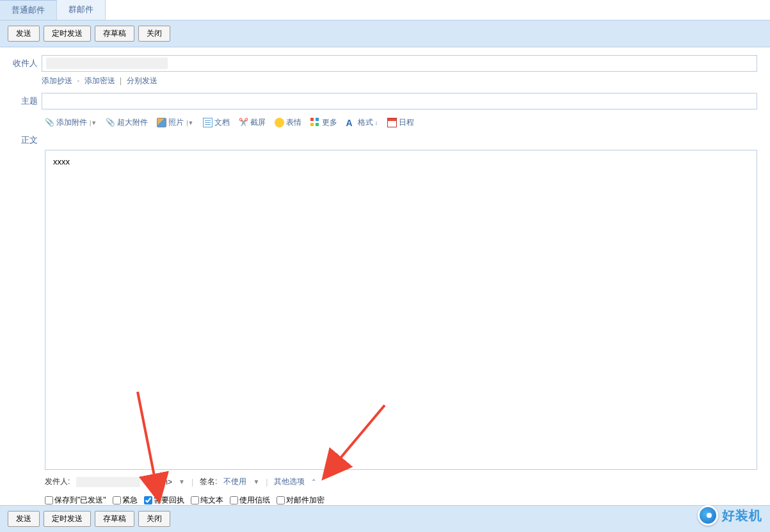  What do you see at coordinates (279, 123) in the screenshot?
I see `smiley-icon` at bounding box center [279, 123].